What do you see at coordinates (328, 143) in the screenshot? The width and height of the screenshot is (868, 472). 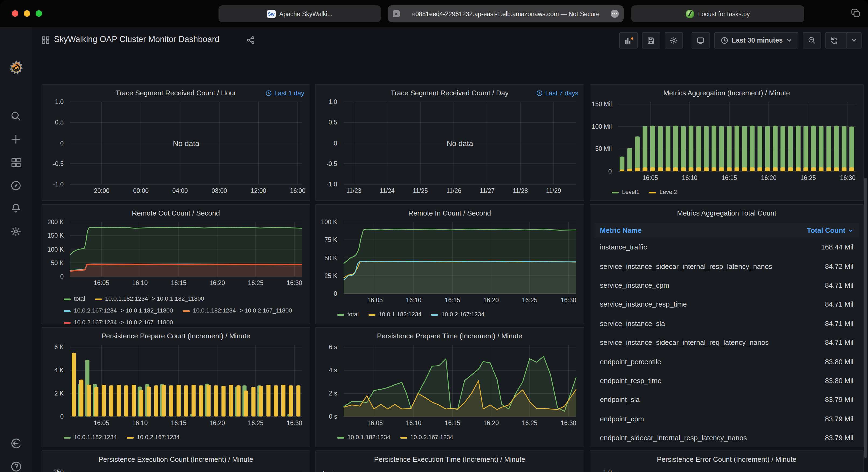 I see `y-axis-labels: 1.00.50-0.5-1.0` at bounding box center [328, 143].